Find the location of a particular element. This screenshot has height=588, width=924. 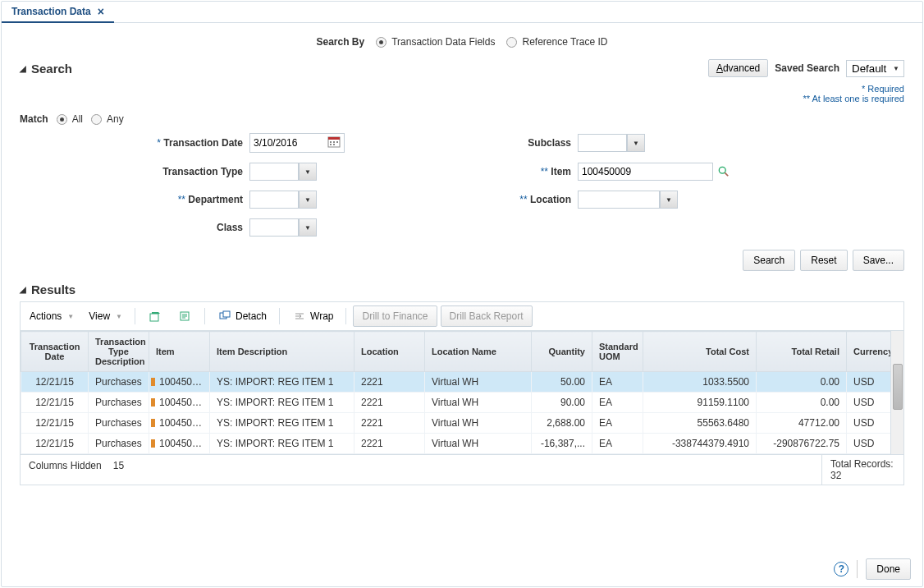

search-section-title: ◢ Search is located at coordinates (46, 69).